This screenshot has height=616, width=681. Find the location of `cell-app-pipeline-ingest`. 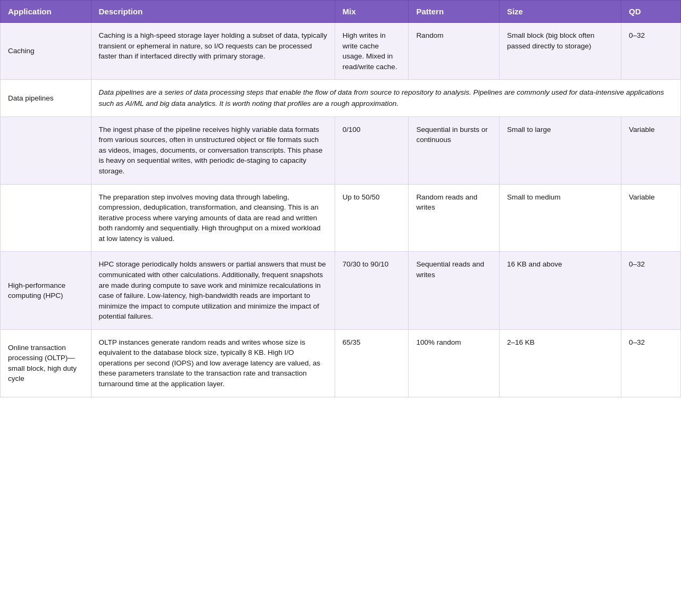

cell-app-pipeline-ingest is located at coordinates (46, 150).